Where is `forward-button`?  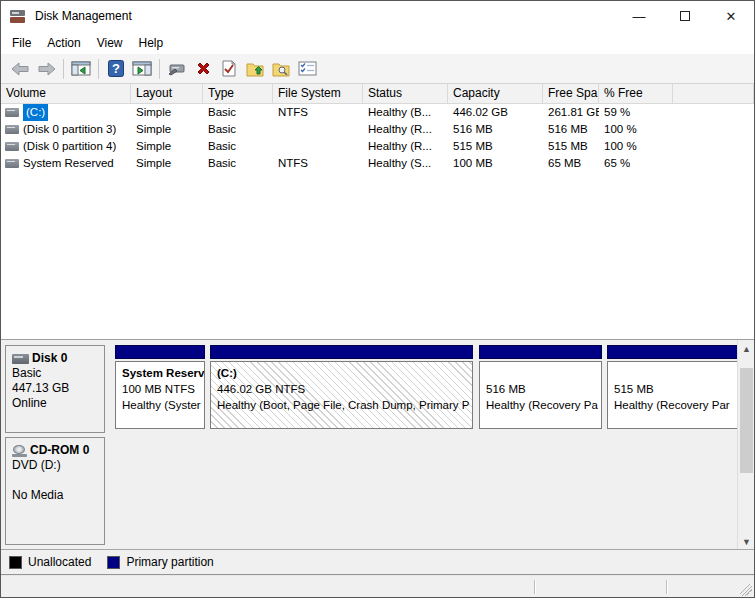
forward-button is located at coordinates (46, 69).